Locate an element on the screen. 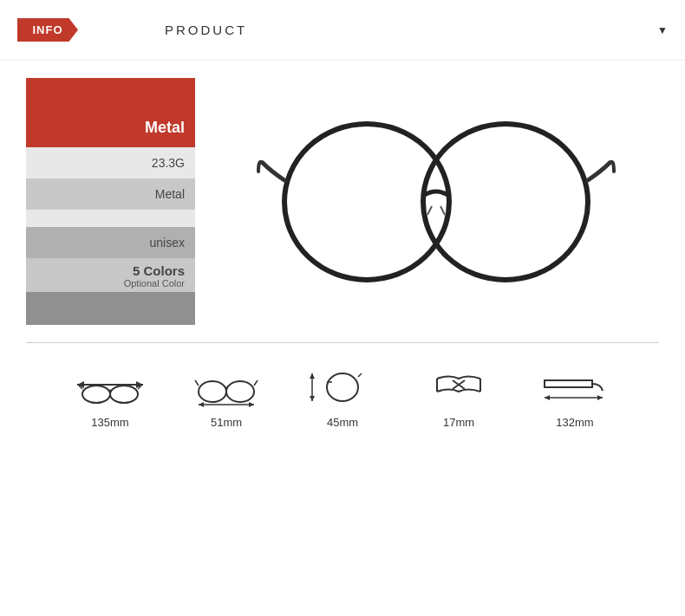 Image resolution: width=685 pixels, height=616 pixels. dim-value-nose: 17mm is located at coordinates (459, 423).